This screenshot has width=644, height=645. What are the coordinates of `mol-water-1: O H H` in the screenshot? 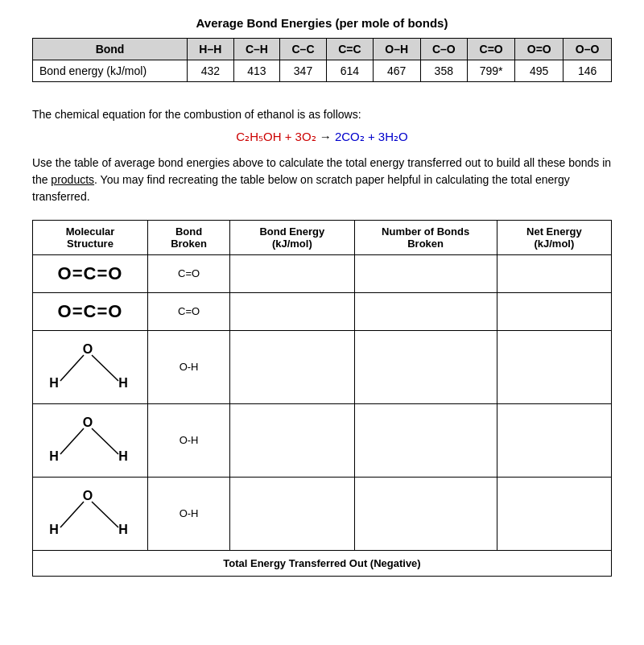 It's located at (90, 367).